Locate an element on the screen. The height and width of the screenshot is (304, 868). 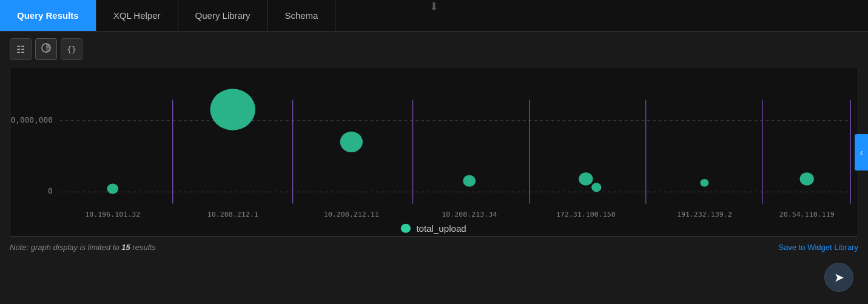
result-count: 15 is located at coordinates (126, 248).